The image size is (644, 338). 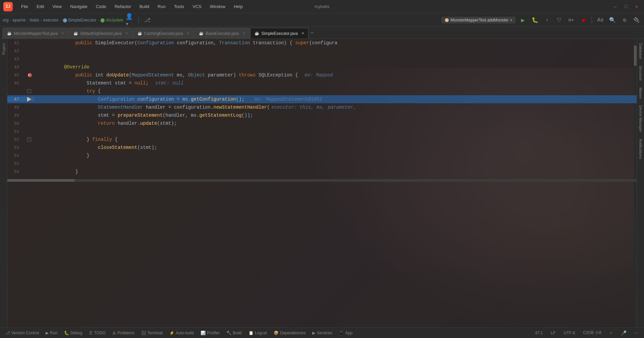 I want to click on sidebar-structure: Structure, so click(x=641, y=73).